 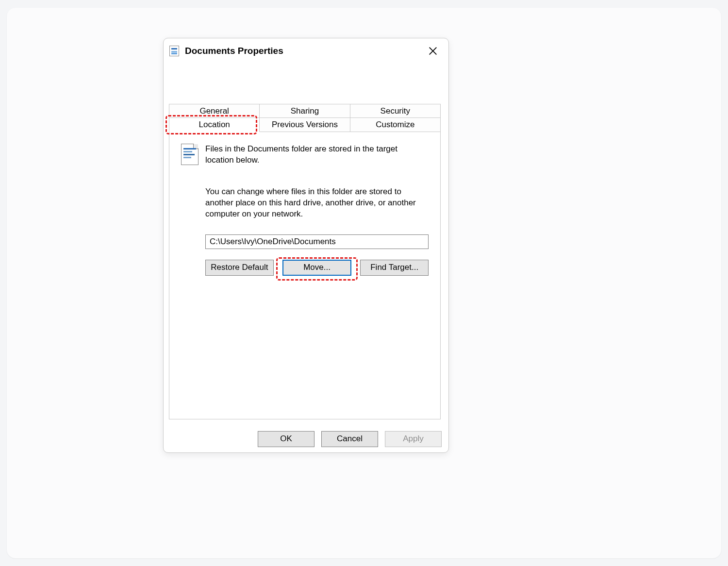 What do you see at coordinates (305, 111) in the screenshot?
I see `tab-sharing: Sharing` at bounding box center [305, 111].